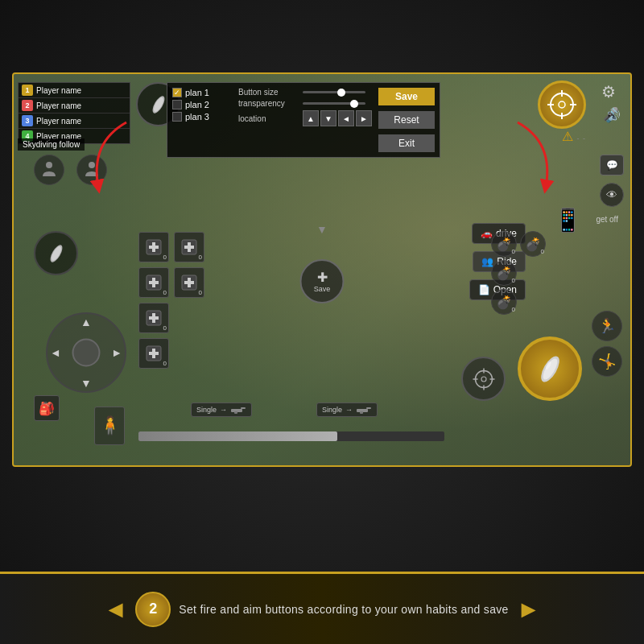 This screenshot has height=644, width=644. I want to click on plan-1-label: plan 1, so click(203, 93).